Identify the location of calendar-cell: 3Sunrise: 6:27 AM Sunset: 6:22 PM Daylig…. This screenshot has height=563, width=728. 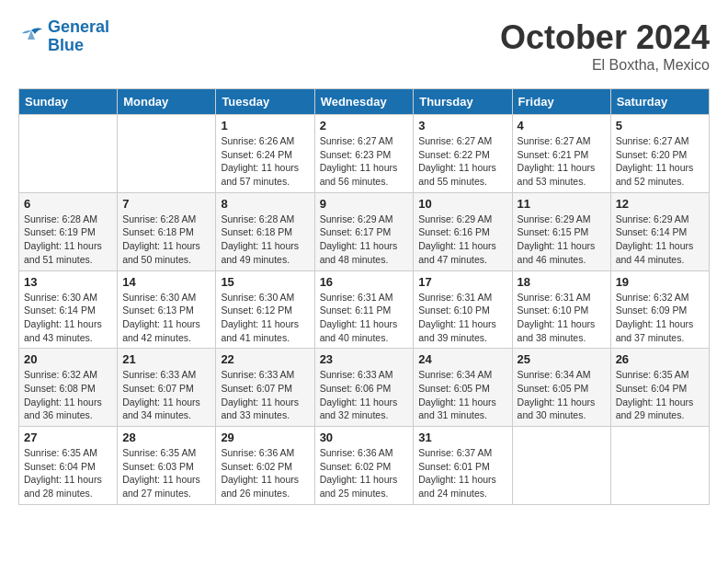
(463, 155).